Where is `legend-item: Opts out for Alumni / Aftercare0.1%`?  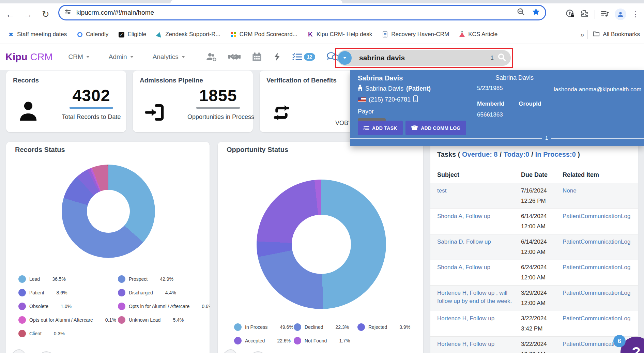 legend-item: Opts out for Alumni / Aftercare0.1% is located at coordinates (68, 320).